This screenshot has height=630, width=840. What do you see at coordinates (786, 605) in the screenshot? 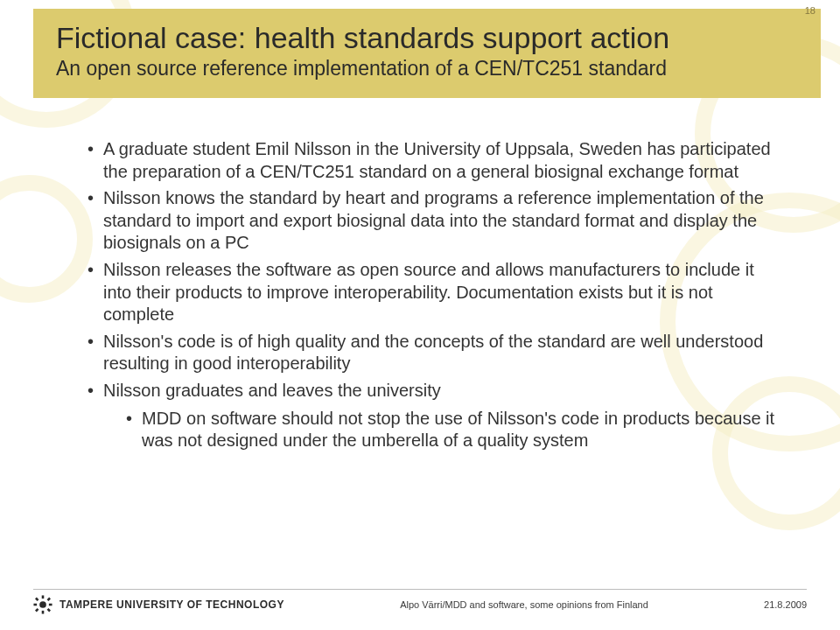
I see `footer-date: 21.8.2009` at bounding box center [786, 605].